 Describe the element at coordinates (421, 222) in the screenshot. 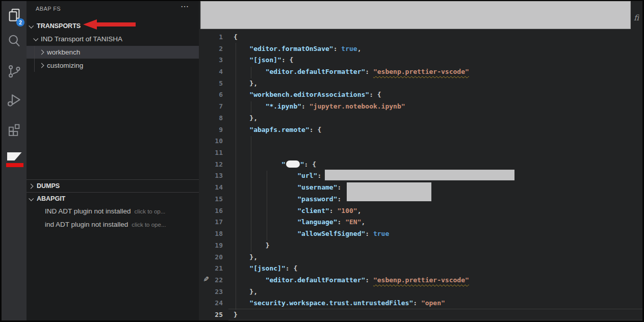

I see `code-line: 17 "language": "EN",` at that location.